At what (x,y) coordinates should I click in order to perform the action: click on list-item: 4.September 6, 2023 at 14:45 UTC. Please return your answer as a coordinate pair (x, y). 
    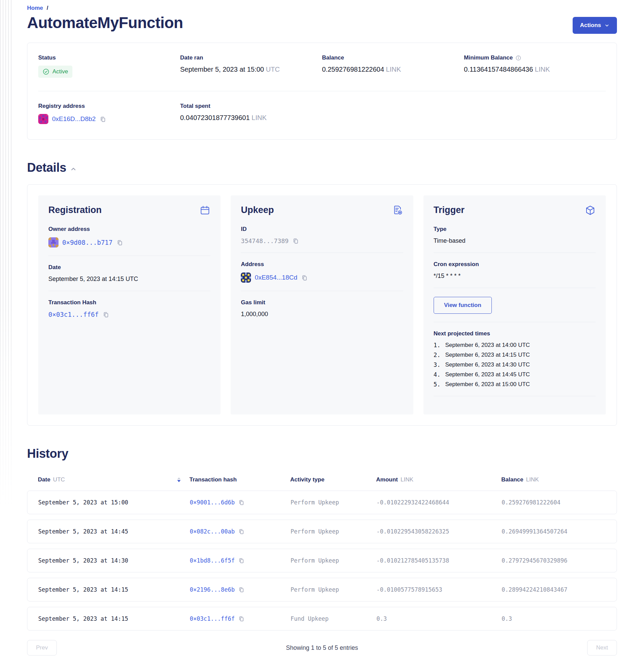
    Looking at the image, I should click on (515, 375).